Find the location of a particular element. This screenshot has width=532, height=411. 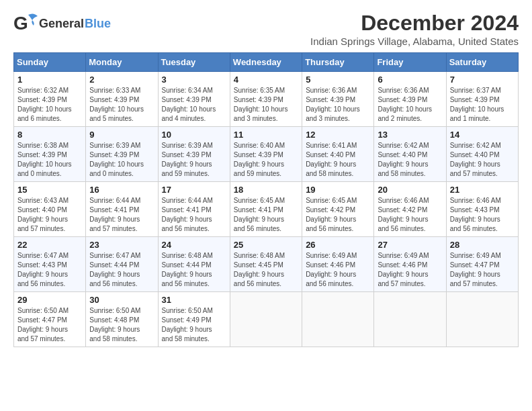

calendar-cell: 16Sunrise: 6:44 AM Sunset: 4:41 PM Dayli… is located at coordinates (122, 210).